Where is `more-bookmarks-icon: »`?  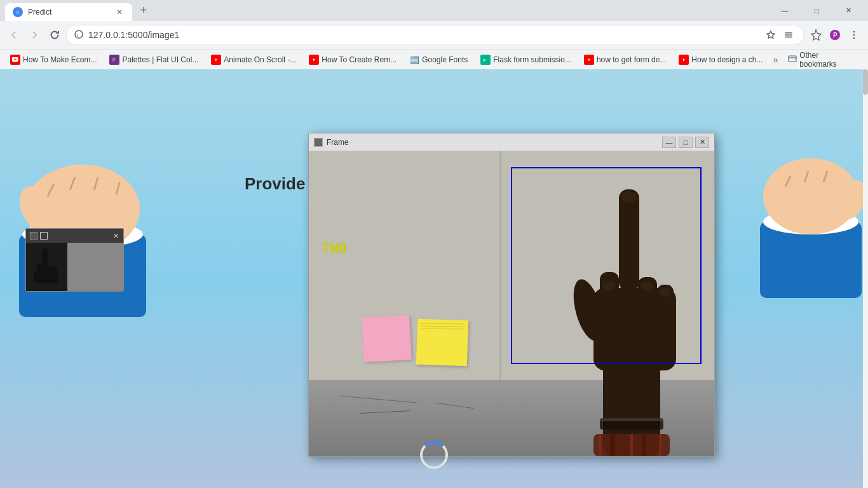 more-bookmarks-icon: » is located at coordinates (775, 60).